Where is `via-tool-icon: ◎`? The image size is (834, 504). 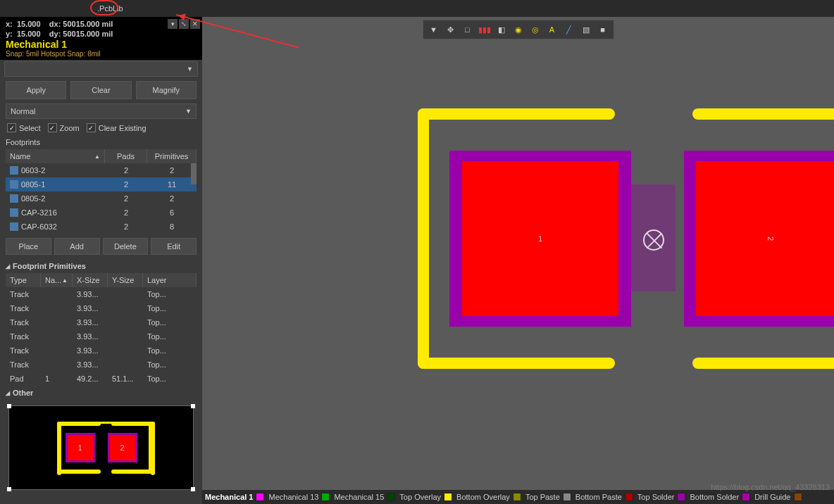 via-tool-icon: ◎ is located at coordinates (535, 30).